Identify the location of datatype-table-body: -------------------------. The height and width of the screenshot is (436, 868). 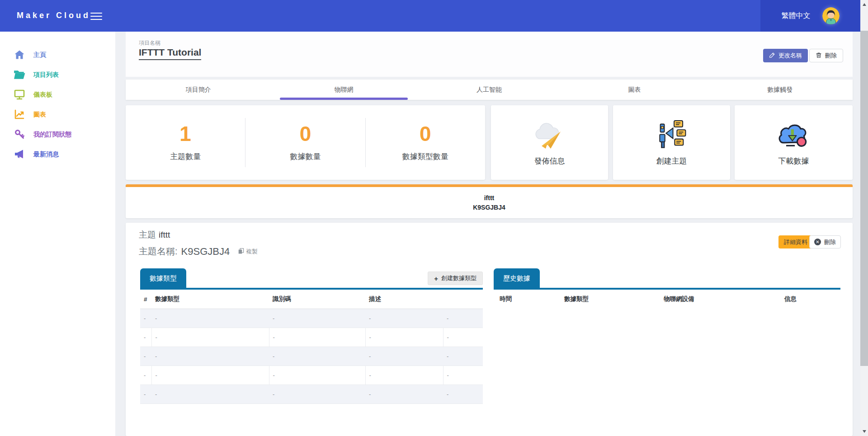
(311, 356).